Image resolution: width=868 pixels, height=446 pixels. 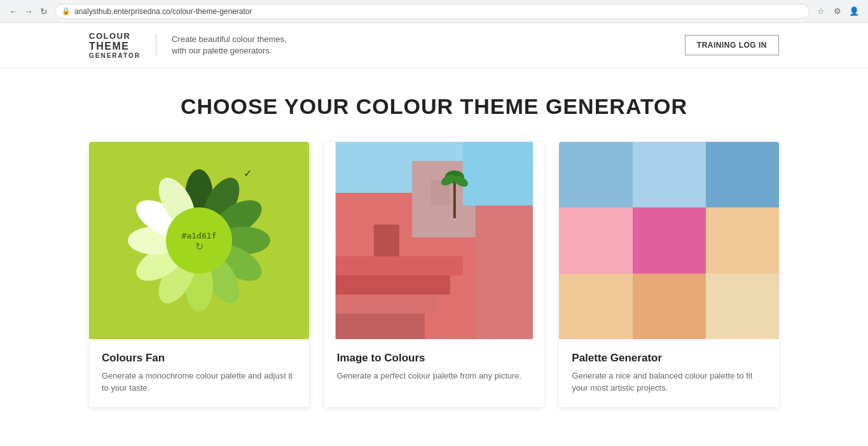 What do you see at coordinates (229, 45) in the screenshot?
I see `logo-tagline: Create beautiful colour themes, with our…` at bounding box center [229, 45].